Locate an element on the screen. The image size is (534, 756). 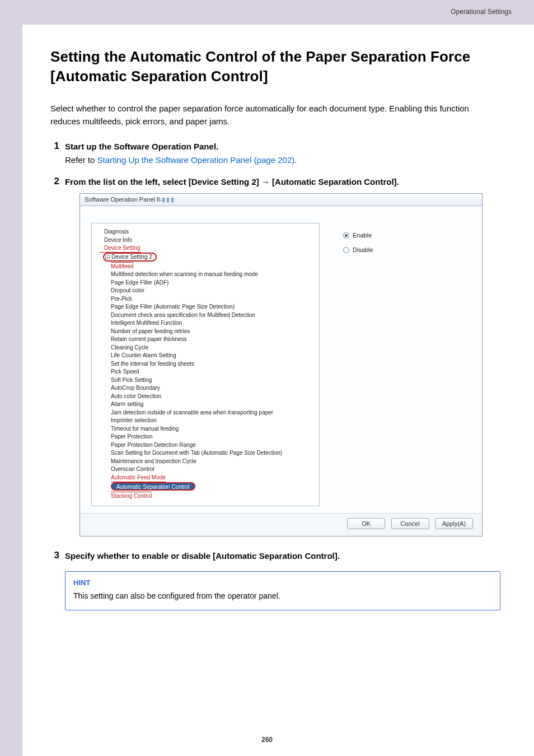
step-number: 2 is located at coordinates (58, 181).